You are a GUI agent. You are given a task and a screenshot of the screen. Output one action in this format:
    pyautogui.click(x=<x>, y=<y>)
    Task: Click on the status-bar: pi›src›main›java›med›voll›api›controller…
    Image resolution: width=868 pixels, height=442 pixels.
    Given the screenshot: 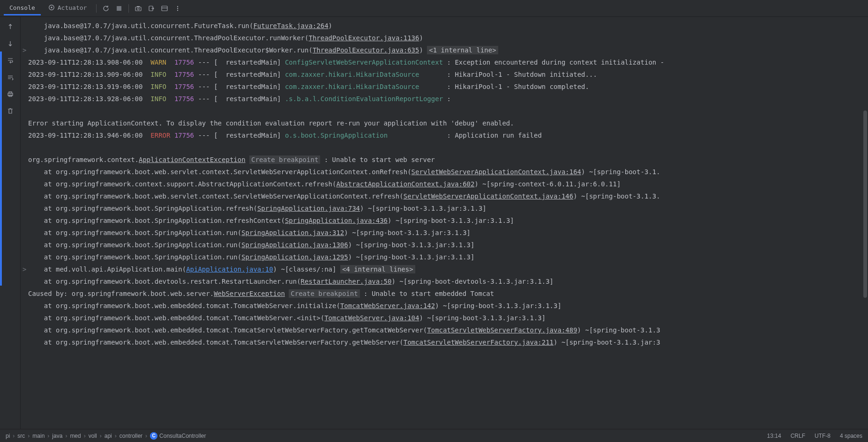 What is the action you would take?
    pyautogui.click(x=434, y=435)
    